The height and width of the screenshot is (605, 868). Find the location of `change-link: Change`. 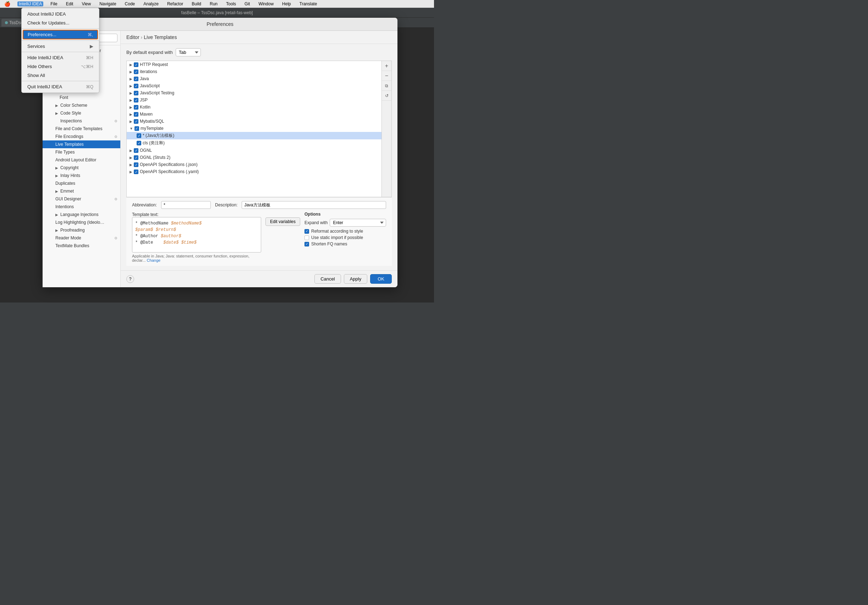

change-link: Change is located at coordinates (154, 260).